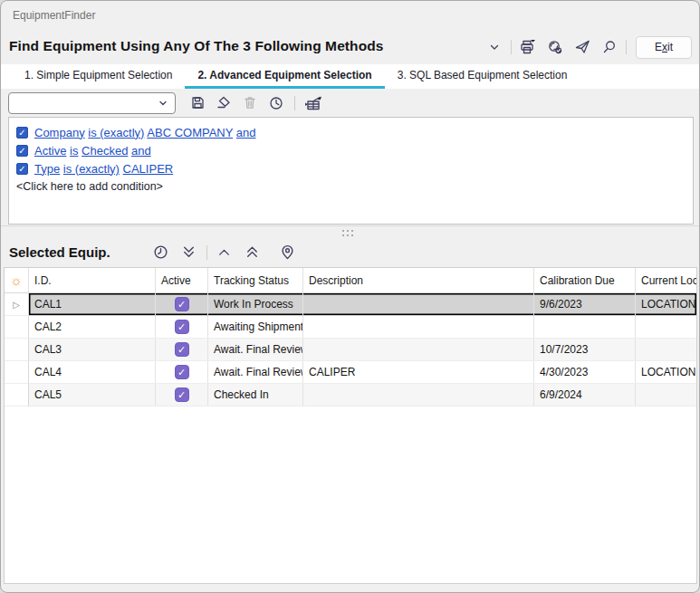  Describe the element at coordinates (483, 76) in the screenshot. I see `tab-sql-based-equipment-selection: 3. SQL Based Equipment Selection` at that location.